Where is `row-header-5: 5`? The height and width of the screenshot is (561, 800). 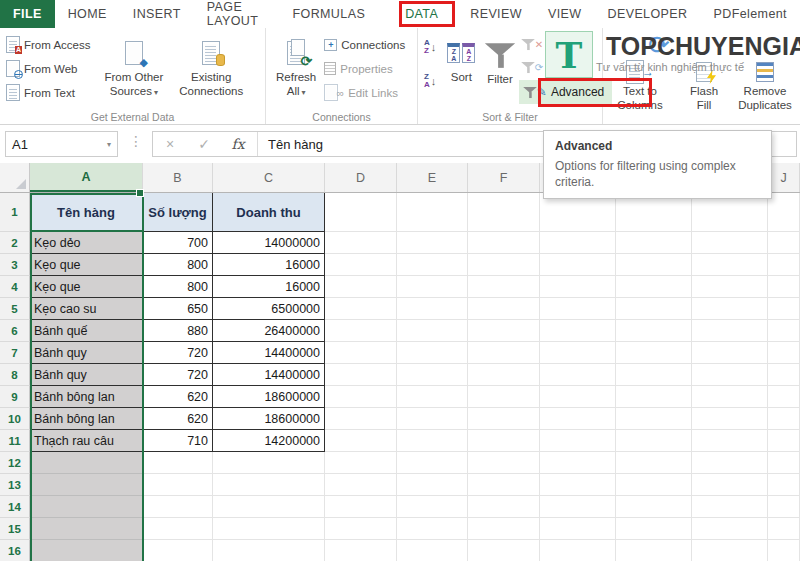 row-header-5: 5 is located at coordinates (15, 309).